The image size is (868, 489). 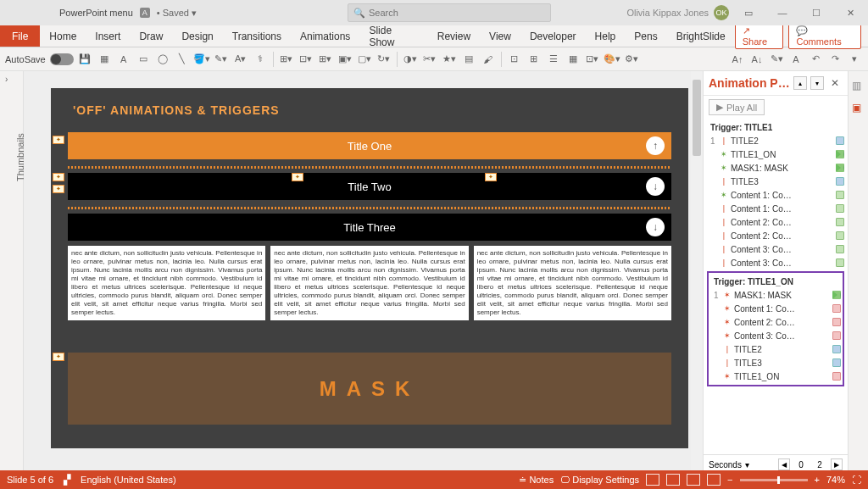 I want to click on sorter-view-icon, so click(x=673, y=480).